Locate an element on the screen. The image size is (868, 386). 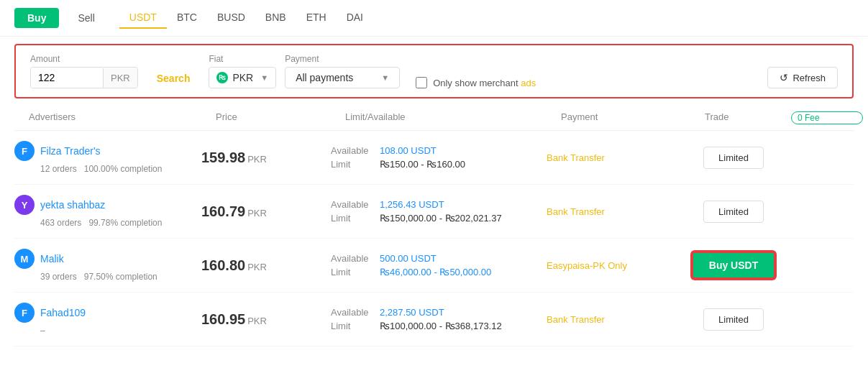
refresh-button: ↺ Refresh is located at coordinates (803, 78).